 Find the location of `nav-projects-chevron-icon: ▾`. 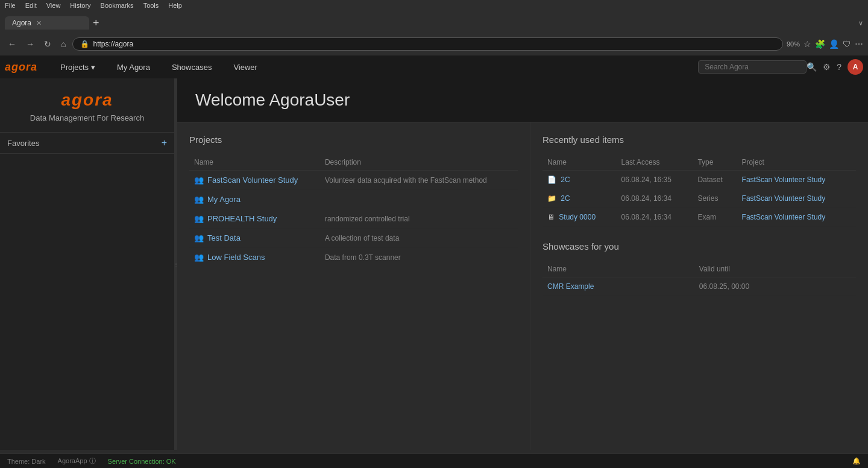

nav-projects-chevron-icon: ▾ is located at coordinates (93, 68).